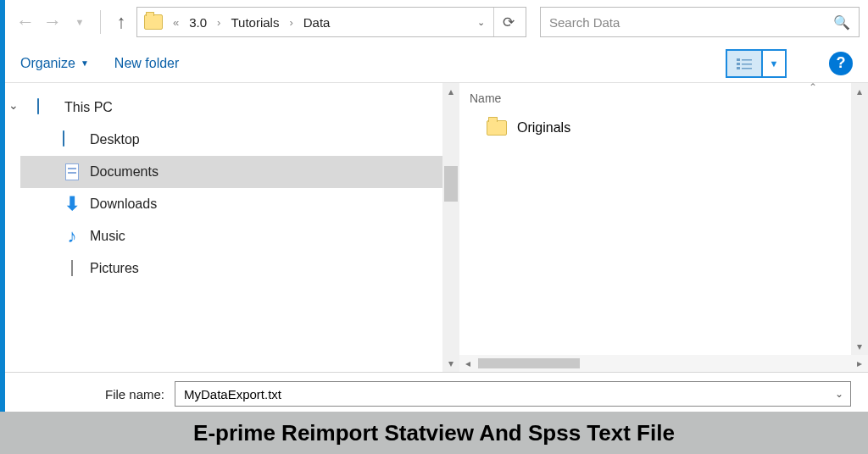  Describe the element at coordinates (434, 434) in the screenshot. I see `caption-text: E-prime Reimport Statview And Spss Text …` at that location.